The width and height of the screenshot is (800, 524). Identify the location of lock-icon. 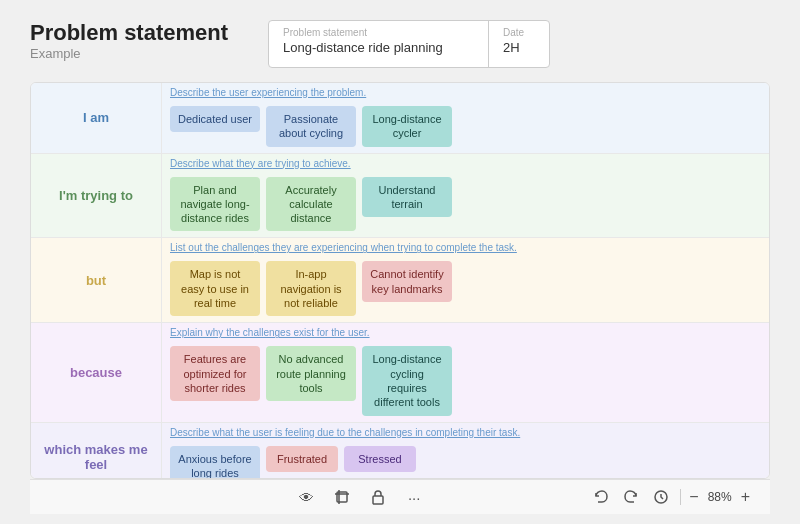
(378, 497).